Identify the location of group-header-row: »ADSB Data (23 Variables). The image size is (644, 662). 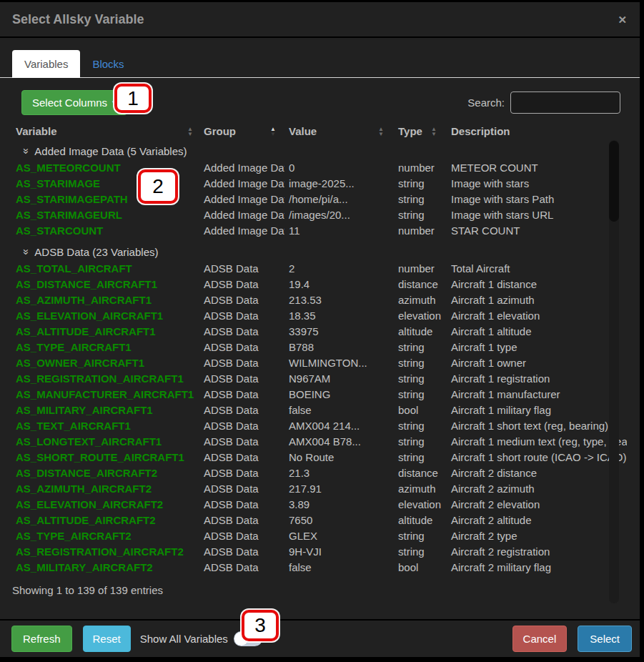
(319, 252).